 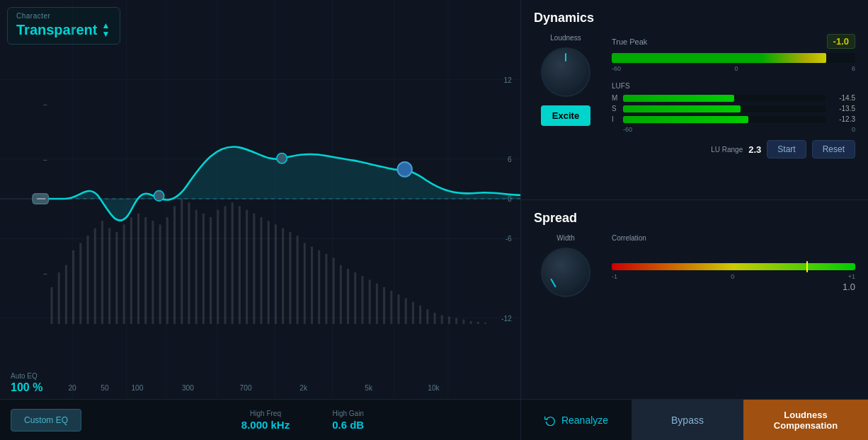 I want to click on high-gain-label: High Gain, so click(x=348, y=413).